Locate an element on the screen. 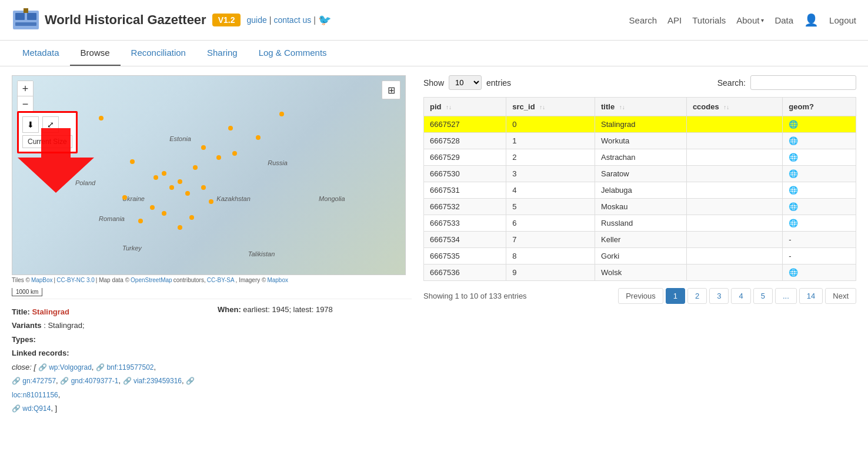 The width and height of the screenshot is (868, 472). next-button: Next is located at coordinates (841, 296).